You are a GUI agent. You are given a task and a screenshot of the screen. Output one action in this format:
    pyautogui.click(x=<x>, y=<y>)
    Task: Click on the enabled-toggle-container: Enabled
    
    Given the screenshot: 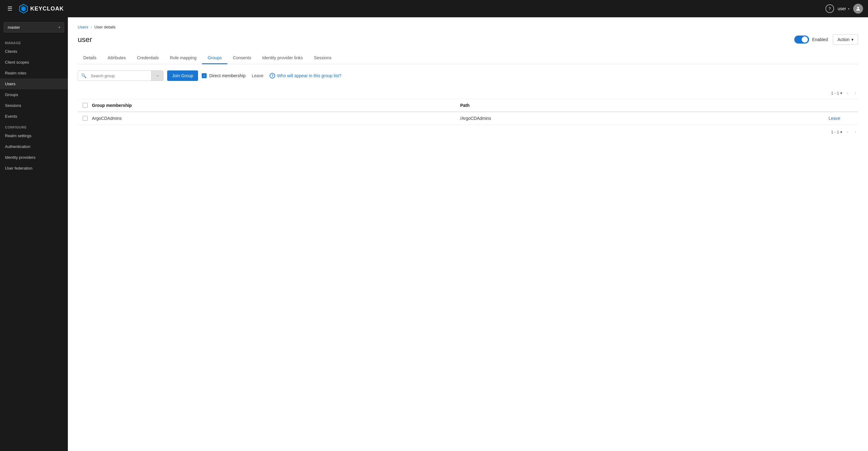 What is the action you would take?
    pyautogui.click(x=811, y=39)
    